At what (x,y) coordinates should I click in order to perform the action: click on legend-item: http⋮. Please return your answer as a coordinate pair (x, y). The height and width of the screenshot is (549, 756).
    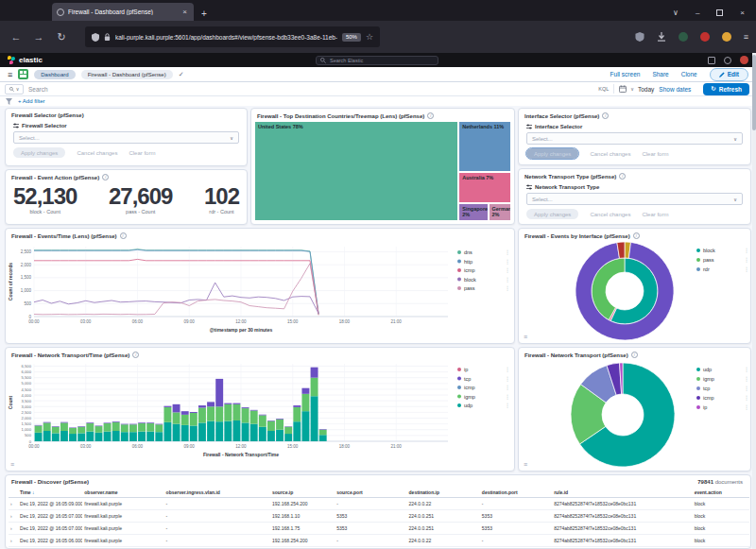
    Looking at the image, I should click on (484, 262).